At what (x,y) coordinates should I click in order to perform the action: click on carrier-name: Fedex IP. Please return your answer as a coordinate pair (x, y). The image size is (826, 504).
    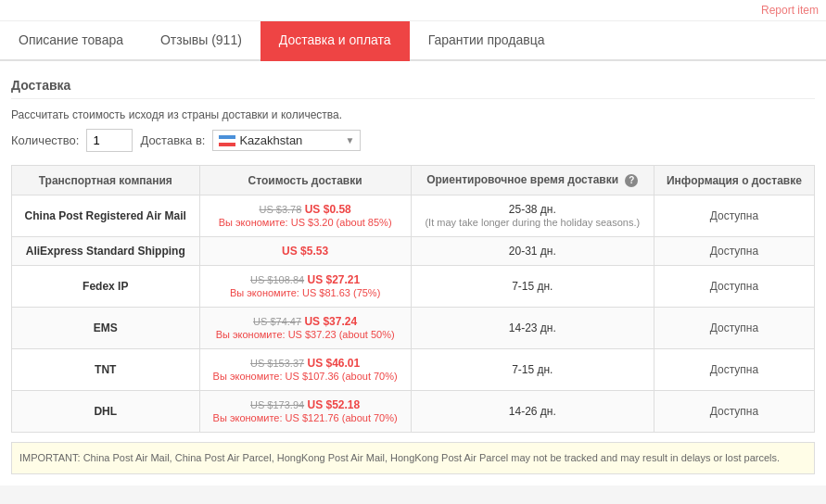
    Looking at the image, I should click on (106, 286).